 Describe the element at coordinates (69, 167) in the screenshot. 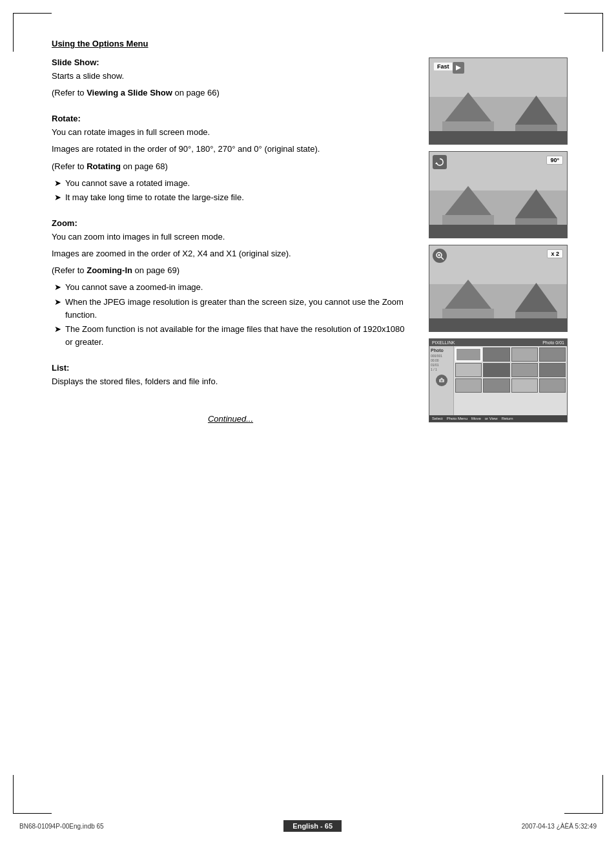

I see `rotate-body-3-prefix: (Refer to` at that location.